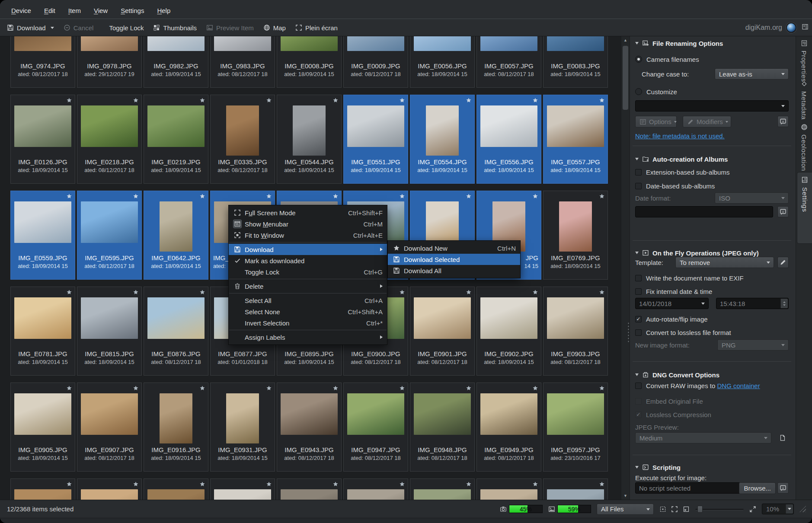  Describe the element at coordinates (376, 62) in the screenshot. I see `thumbnail-cell: IMG_E0009.JPGated: 08/12/2017 18` at that location.